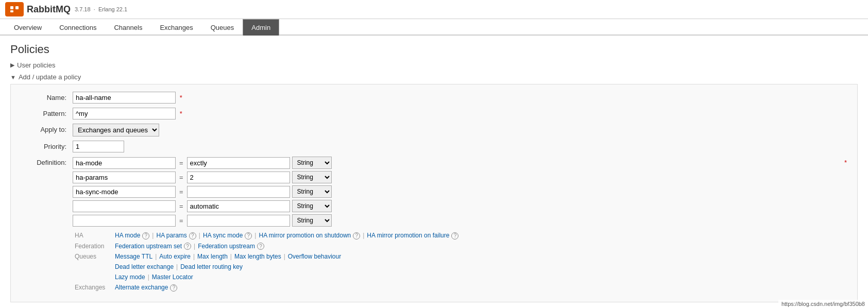  I want to click on exchanges-category: Exchanges, so click(93, 287).